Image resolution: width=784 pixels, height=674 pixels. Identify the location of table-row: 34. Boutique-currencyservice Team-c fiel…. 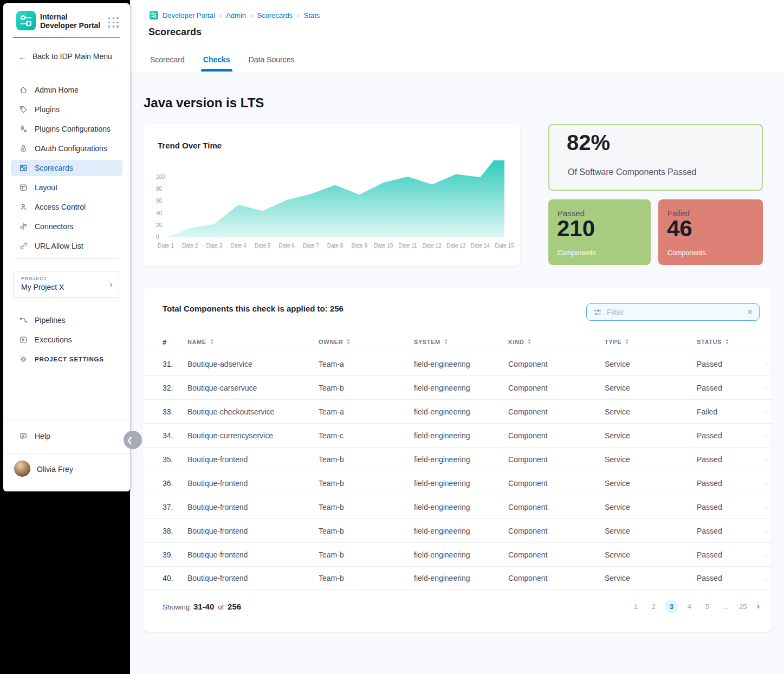
(457, 435).